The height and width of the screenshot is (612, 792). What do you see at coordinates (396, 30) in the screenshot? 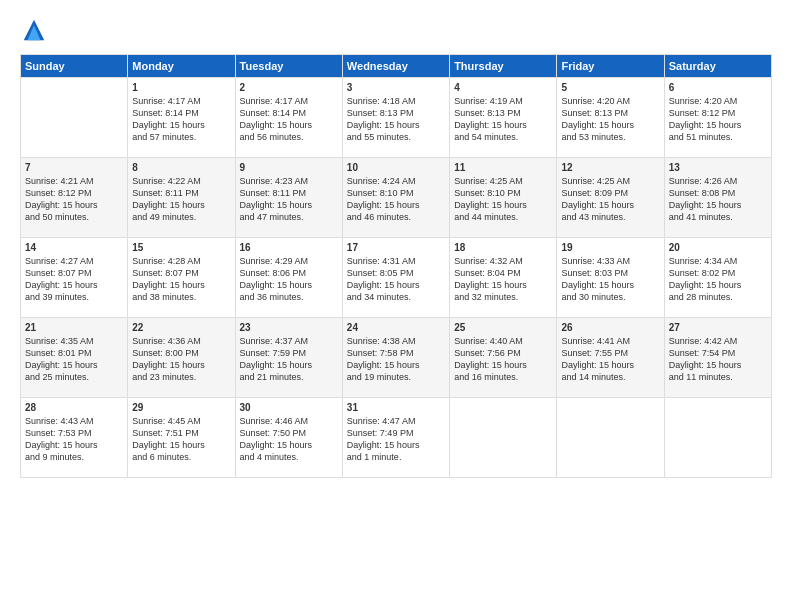
I see `header` at bounding box center [396, 30].